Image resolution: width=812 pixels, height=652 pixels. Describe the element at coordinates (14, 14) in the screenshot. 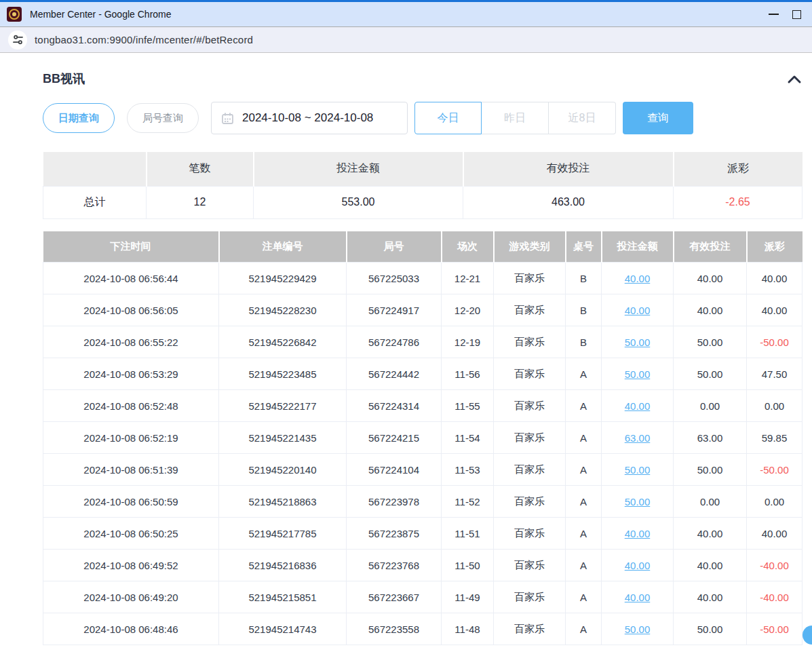

I see `casino-chip-icon` at that location.